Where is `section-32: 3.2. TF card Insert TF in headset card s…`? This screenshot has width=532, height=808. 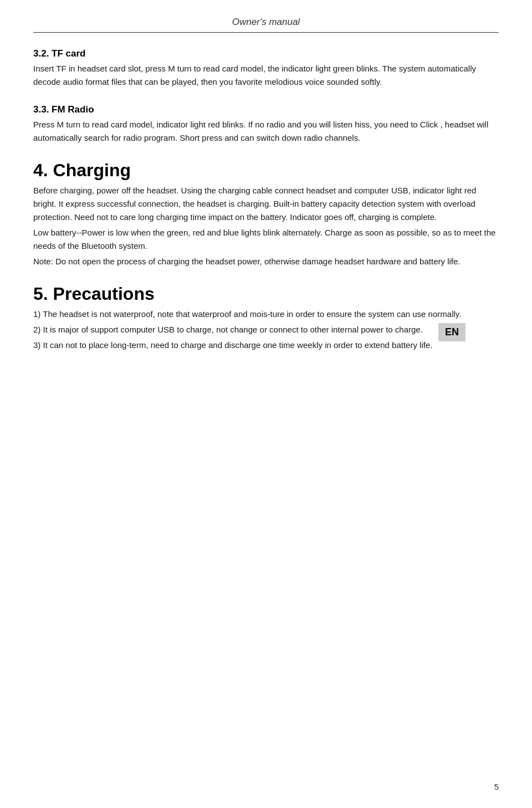
section-32: 3.2. TF card Insert TF in headset card s… is located at coordinates (266, 69).